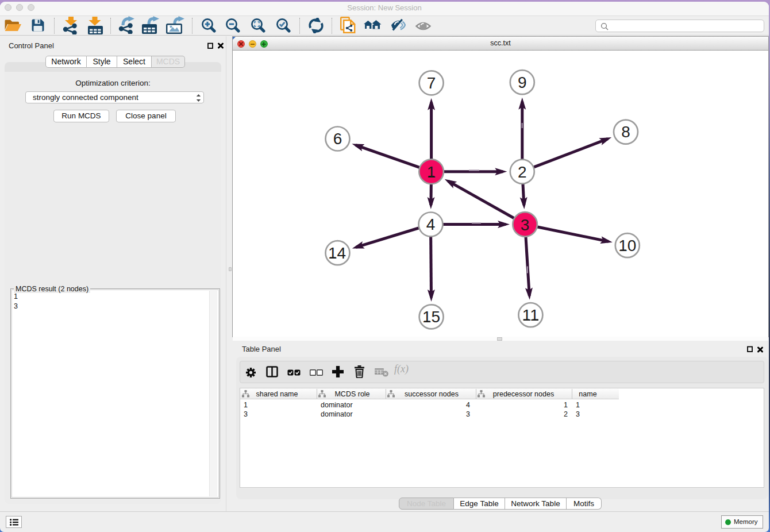 This screenshot has width=770, height=532. What do you see at coordinates (432, 83) in the screenshot?
I see `svg-text: 7` at bounding box center [432, 83].